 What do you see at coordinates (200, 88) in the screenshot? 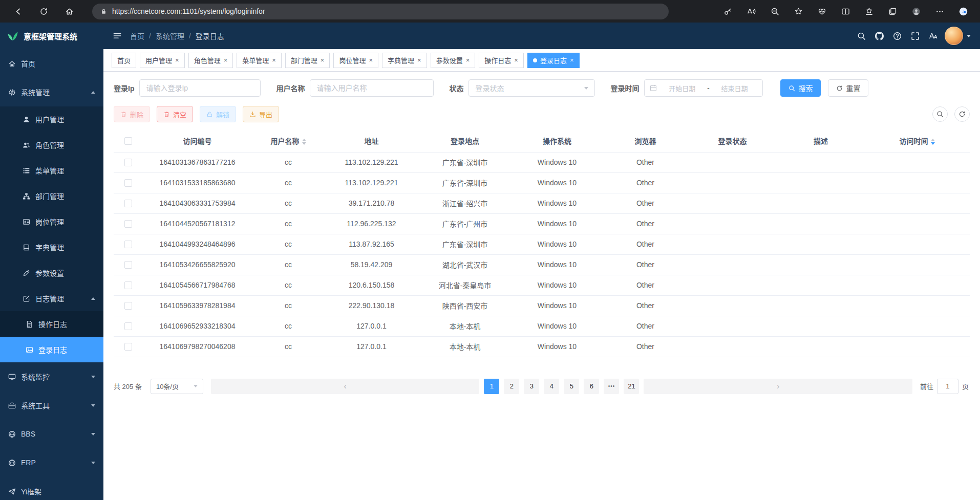
I see `login-ip-input` at bounding box center [200, 88].